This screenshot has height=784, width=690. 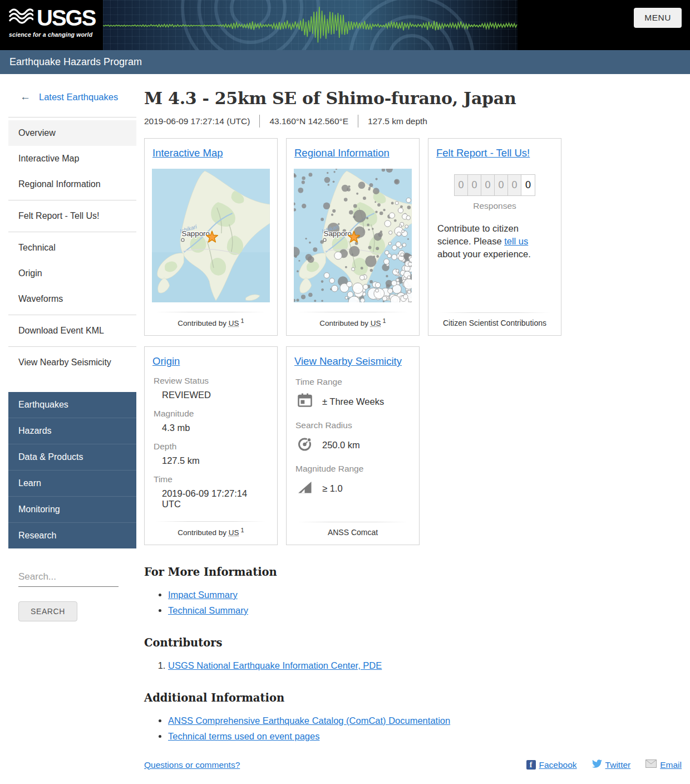 I want to click on sidebar-item-overview: Overview, so click(x=72, y=133).